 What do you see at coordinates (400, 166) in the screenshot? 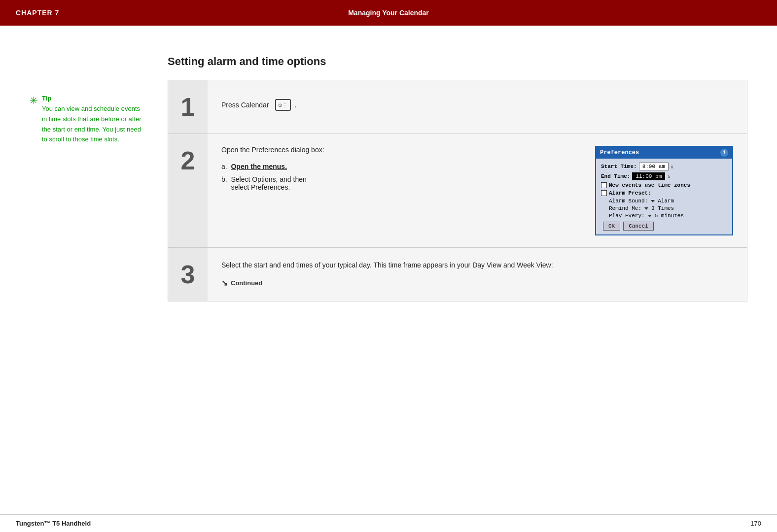
I see `step-2-sub-a: a. Open the menus.` at bounding box center [400, 166].